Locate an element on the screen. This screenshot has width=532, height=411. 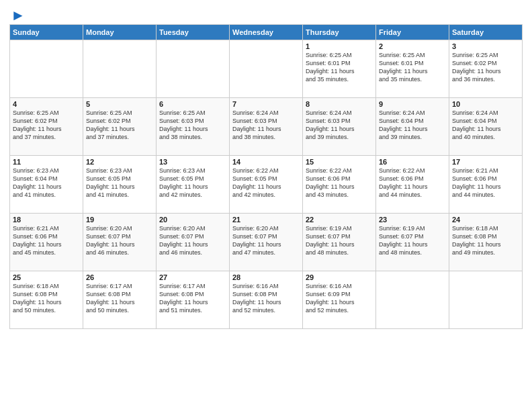
calendar-cell: 24Sunrise: 6:18 AM Sunset: 6:08 PM Dayli… is located at coordinates (486, 242).